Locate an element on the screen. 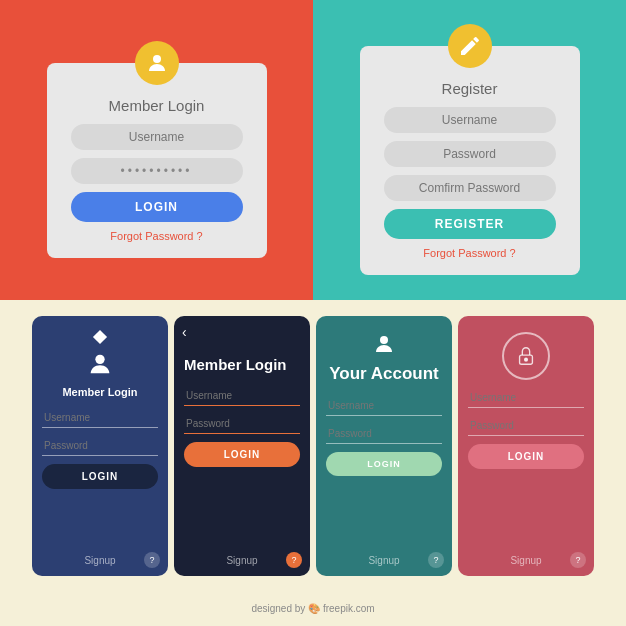  watermark: designed by 🎨 freepik.com is located at coordinates (312, 608).